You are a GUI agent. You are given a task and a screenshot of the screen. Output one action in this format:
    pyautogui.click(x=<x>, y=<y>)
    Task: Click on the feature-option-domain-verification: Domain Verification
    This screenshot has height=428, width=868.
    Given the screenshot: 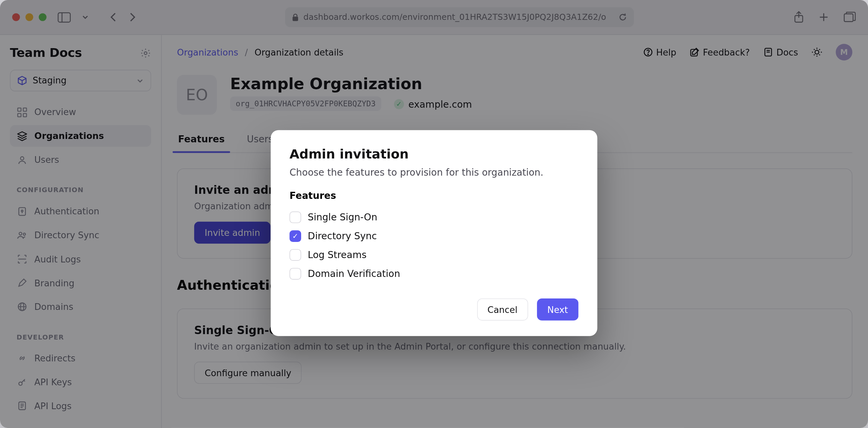 What is the action you would take?
    pyautogui.click(x=434, y=274)
    